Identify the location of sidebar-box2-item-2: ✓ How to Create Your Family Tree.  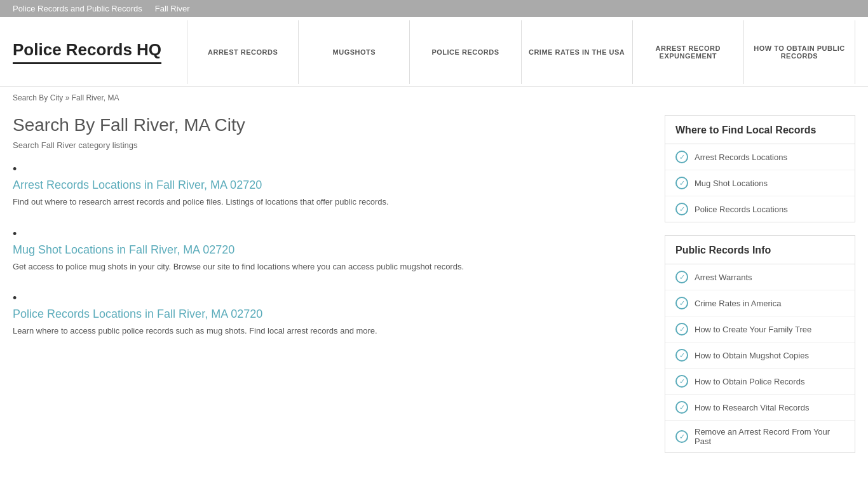
(760, 329).